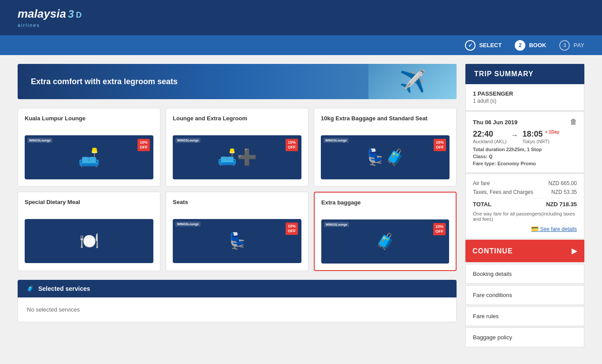  What do you see at coordinates (412, 82) in the screenshot?
I see `banner-image: ✈️` at bounding box center [412, 82].